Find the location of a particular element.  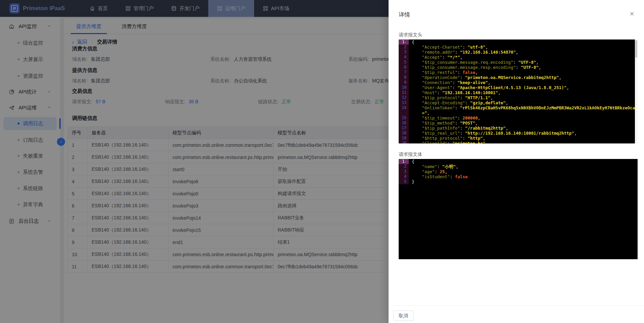

line-number-gutter: 20 is located at coordinates (404, 142).